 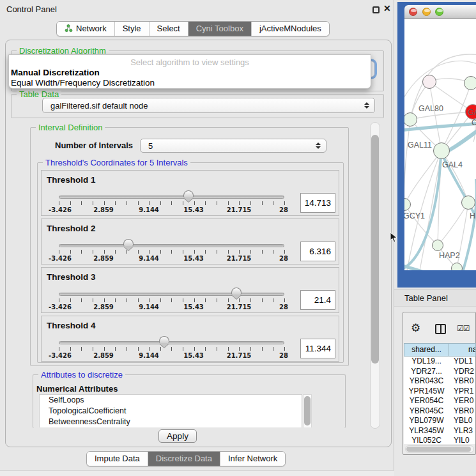 What do you see at coordinates (415, 216) in the screenshot?
I see `node-label: GCY1` at bounding box center [415, 216].